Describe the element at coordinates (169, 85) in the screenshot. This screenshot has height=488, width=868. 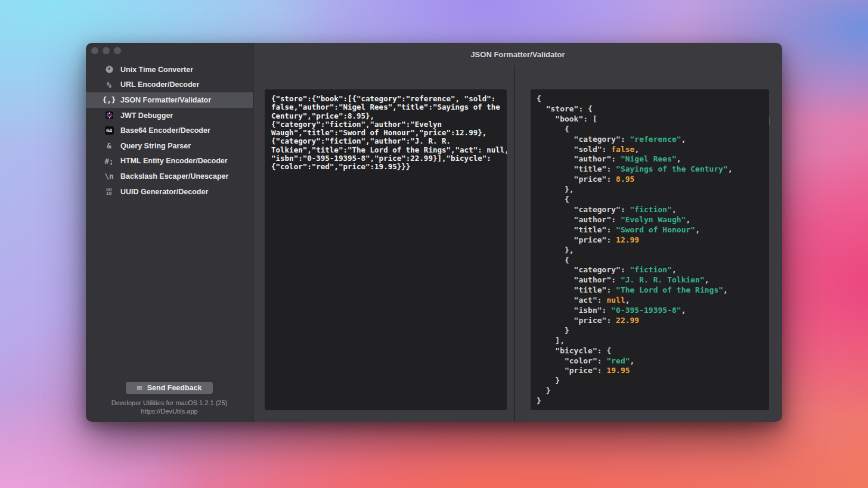
I see `sidebar-item-url-encoder-decoder: % URL Encoder/Decoder` at that location.